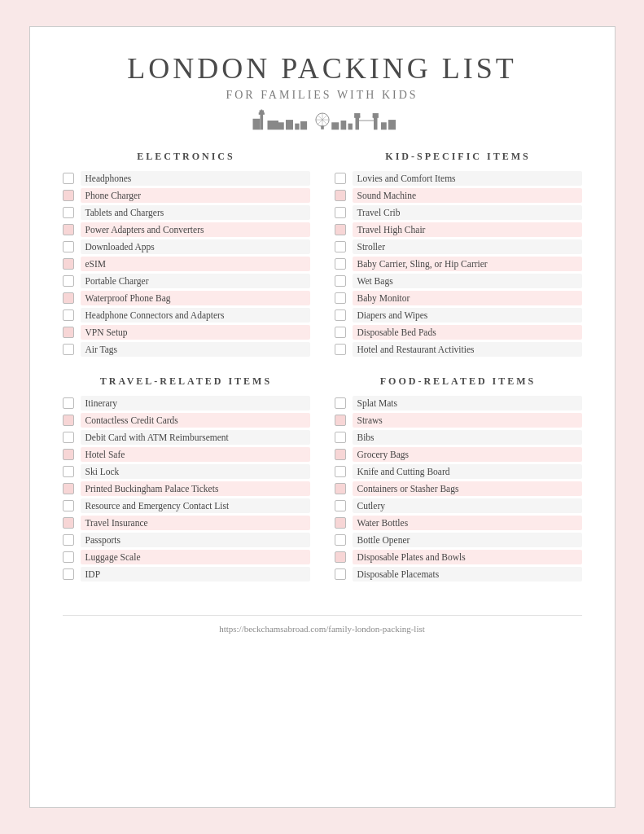 The image size is (644, 834). Describe the element at coordinates (195, 178) in the screenshot. I see `item-label: Headphones` at that location.